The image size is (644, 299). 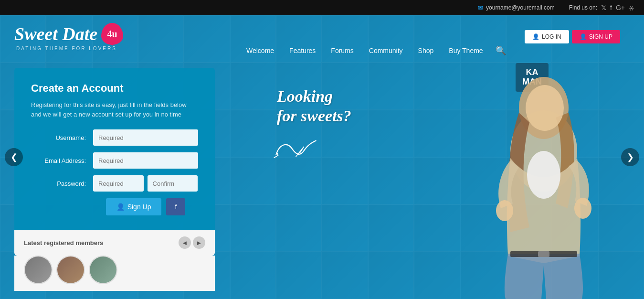 I want to click on email-icon: ✉, so click(x=480, y=8).